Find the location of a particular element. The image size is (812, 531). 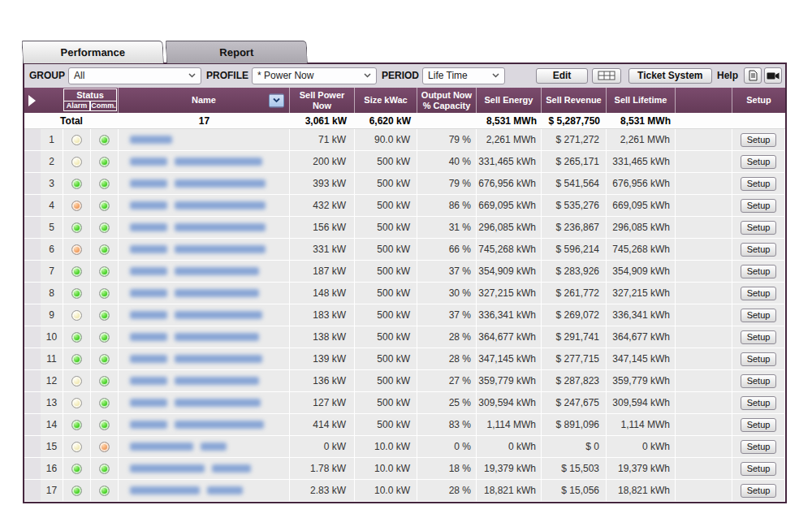

sell-revenue-header: Sell Revenue is located at coordinates (574, 101).